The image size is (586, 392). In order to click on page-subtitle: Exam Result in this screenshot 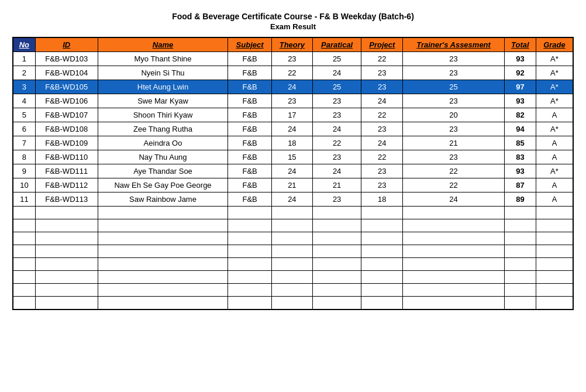, I will do `click(293, 27)`.